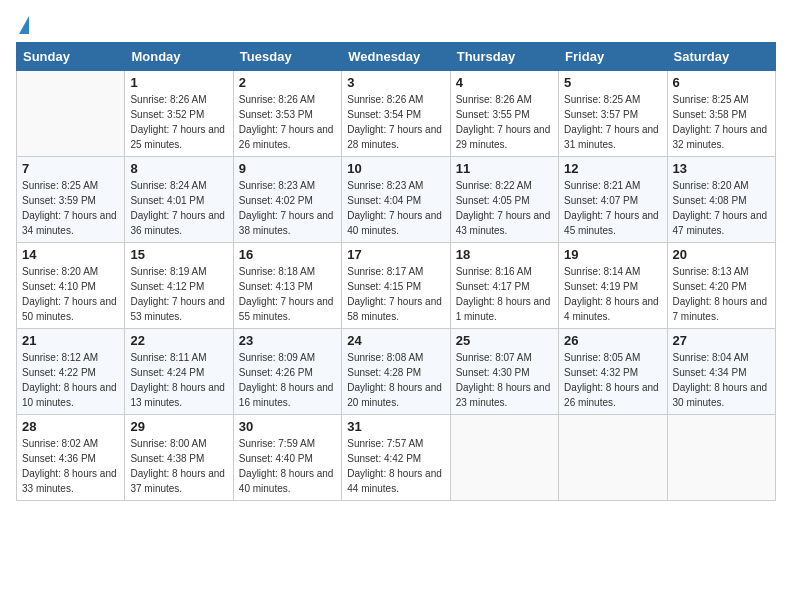 This screenshot has height=612, width=792. Describe the element at coordinates (613, 286) in the screenshot. I see `calendar-cell: 19Sunrise: 8:14 AMSunset: 4:19 PMDayligh…` at that location.